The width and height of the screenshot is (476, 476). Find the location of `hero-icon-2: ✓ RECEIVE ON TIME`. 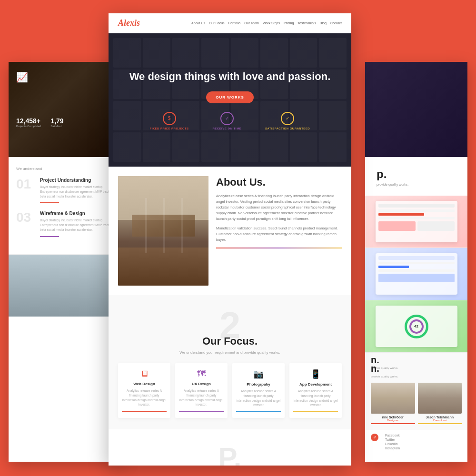

hero-icon-2: ✓ RECEIVE ON TIME is located at coordinates (227, 121).